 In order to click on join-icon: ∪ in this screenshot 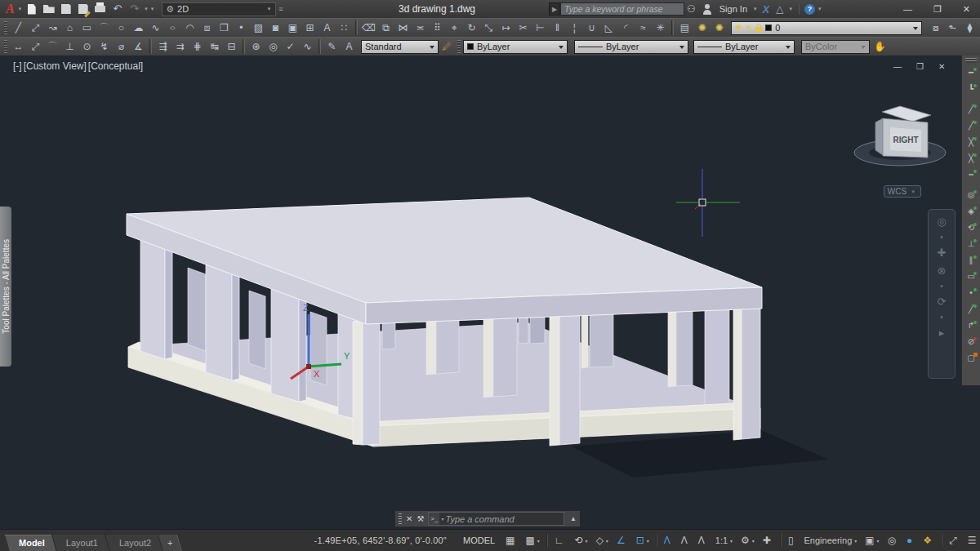, I will do `click(591, 28)`.